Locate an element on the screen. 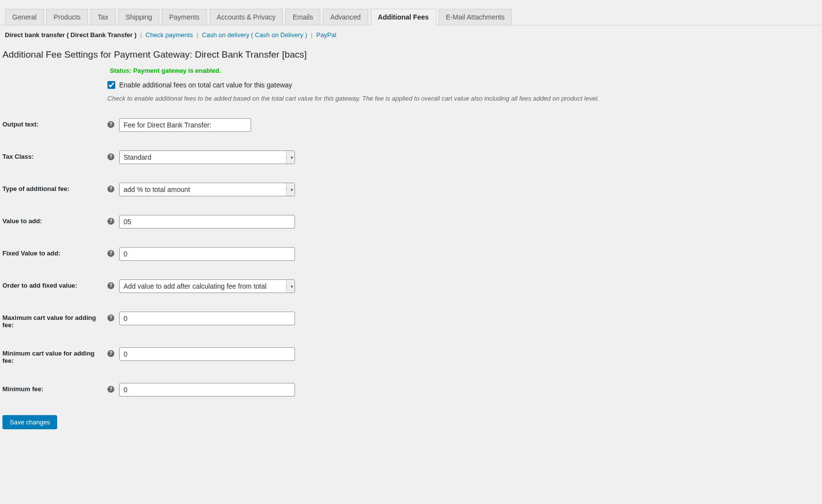  fixed-value-input is located at coordinates (207, 254).